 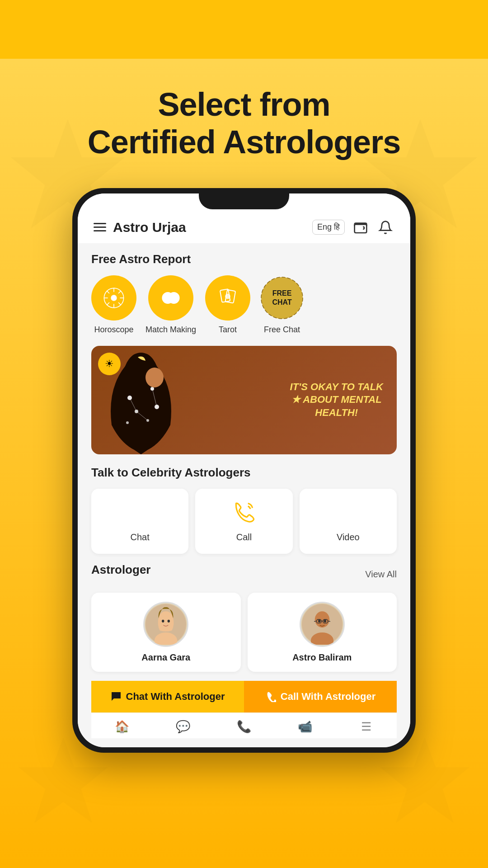 I want to click on chat-service-card: Chat, so click(x=140, y=521).